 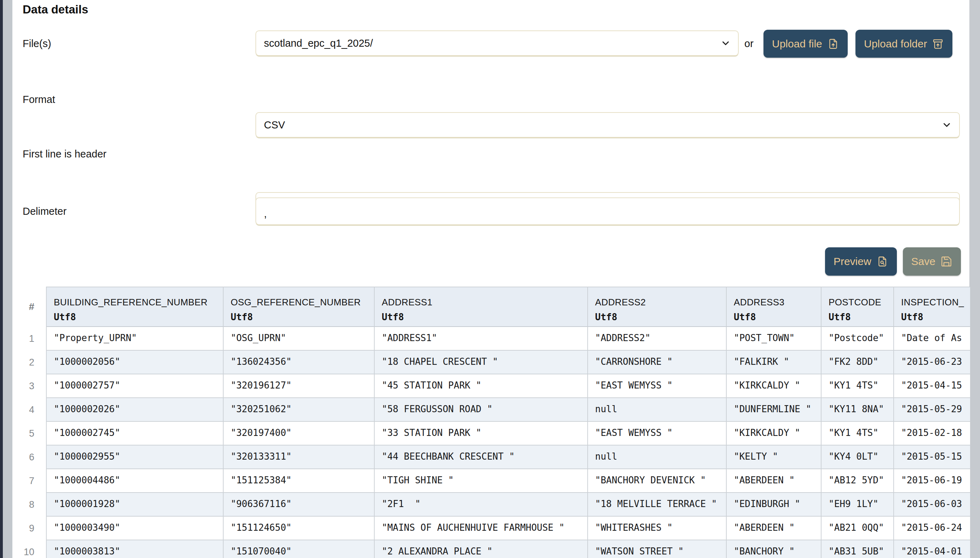 What do you see at coordinates (657, 528) in the screenshot?
I see `table-cell: "WHITERASHES "` at bounding box center [657, 528].